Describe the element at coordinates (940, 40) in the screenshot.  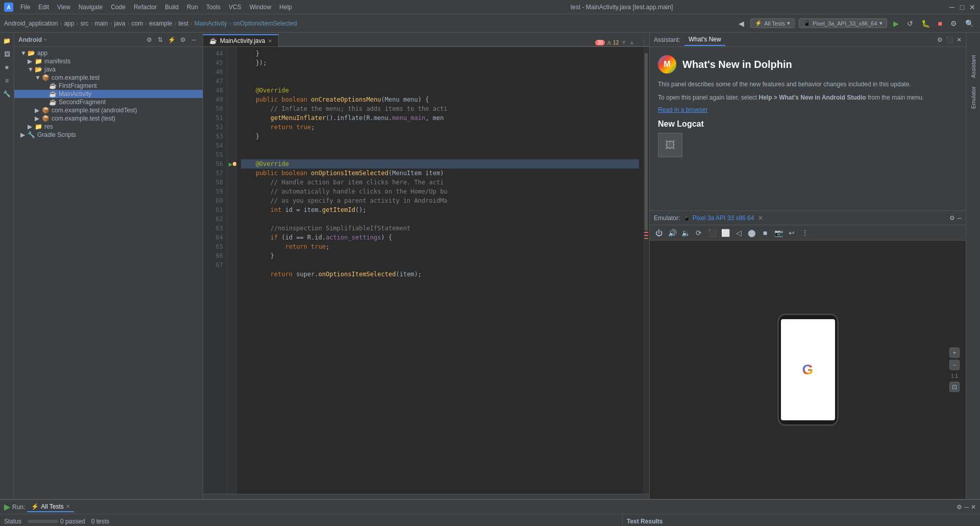
I see `assistant-settings-icon: ⚙` at that location.